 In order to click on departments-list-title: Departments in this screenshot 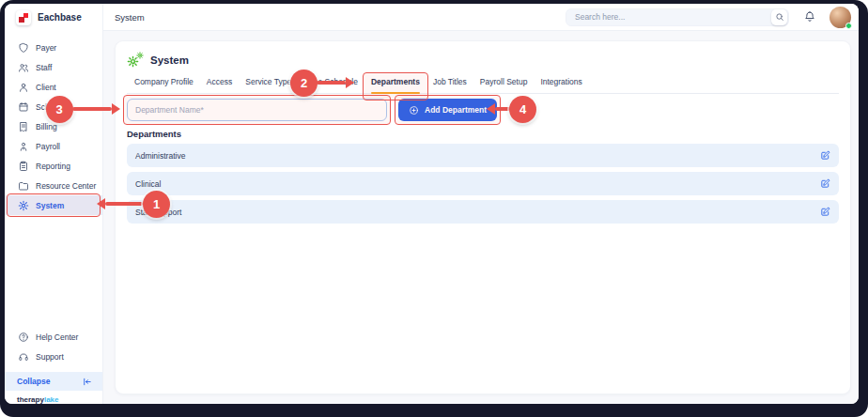, I will do `click(483, 133)`.